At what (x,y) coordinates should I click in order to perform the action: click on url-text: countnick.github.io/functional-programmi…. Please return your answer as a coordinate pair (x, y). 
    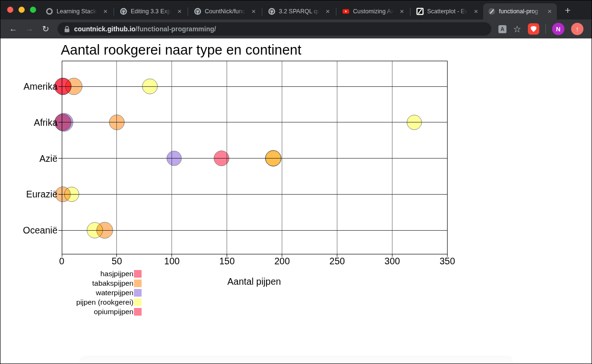
    Looking at the image, I should click on (145, 29).